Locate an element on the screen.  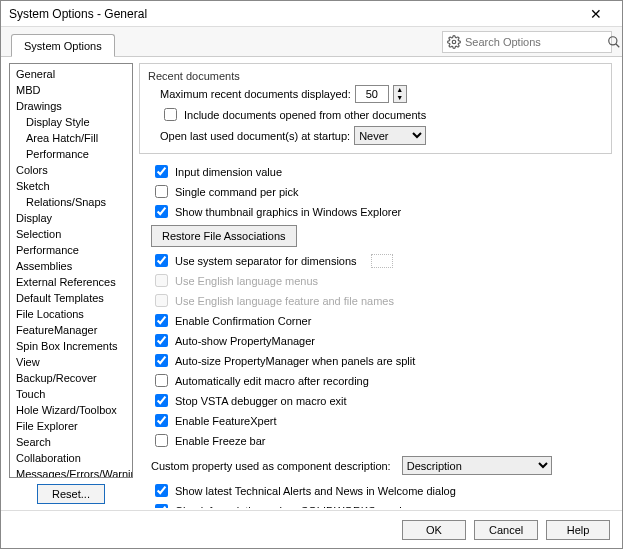
recent-docs-group: Recent documents Maximum recent document… is located at coordinates (376, 108).